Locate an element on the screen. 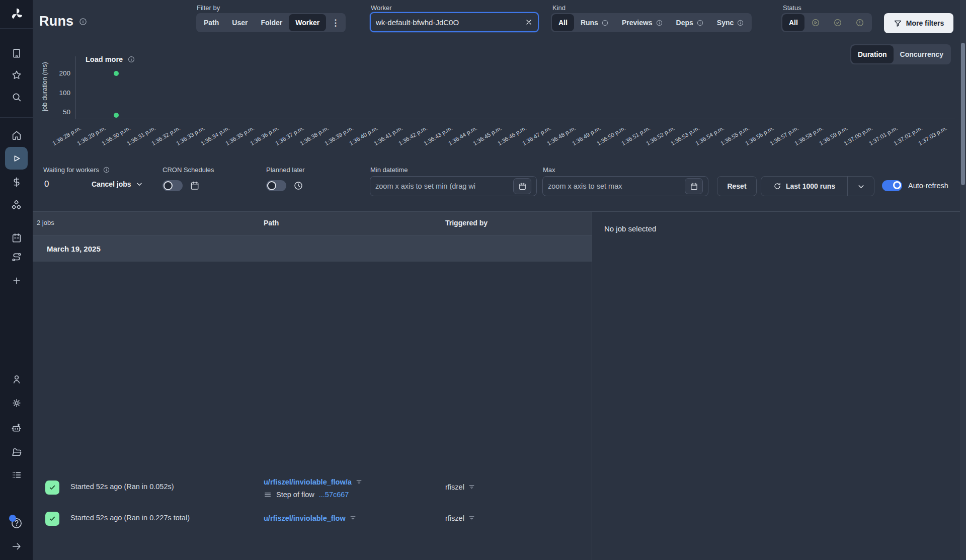 The image size is (966, 560). home-icon is located at coordinates (17, 135).